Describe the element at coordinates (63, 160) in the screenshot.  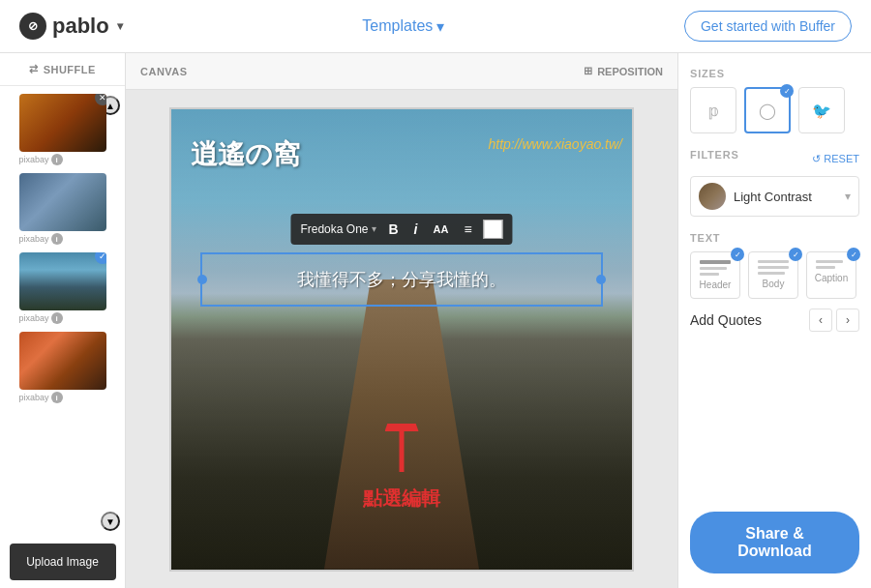
I see `thumb-label-1: pixabay i` at that location.